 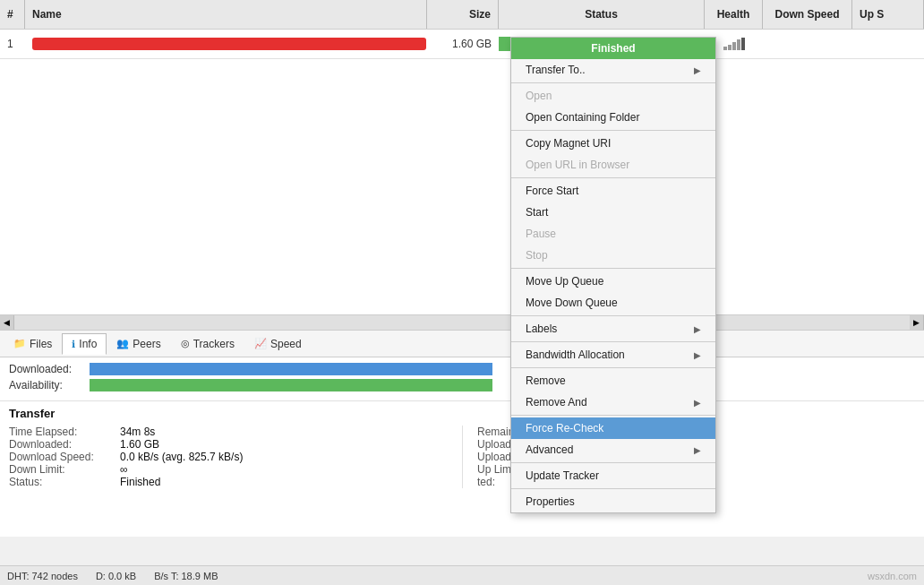 What do you see at coordinates (462, 379) in the screenshot?
I see `progress-section: Downloaded: Availability:` at bounding box center [462, 379].